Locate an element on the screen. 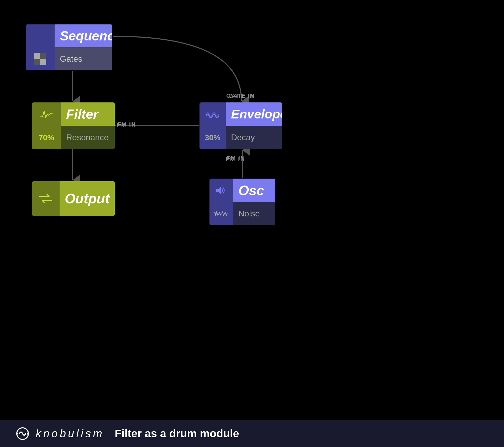 The image size is (504, 447). fm-in-left-label-display: FM IN is located at coordinates (127, 125).